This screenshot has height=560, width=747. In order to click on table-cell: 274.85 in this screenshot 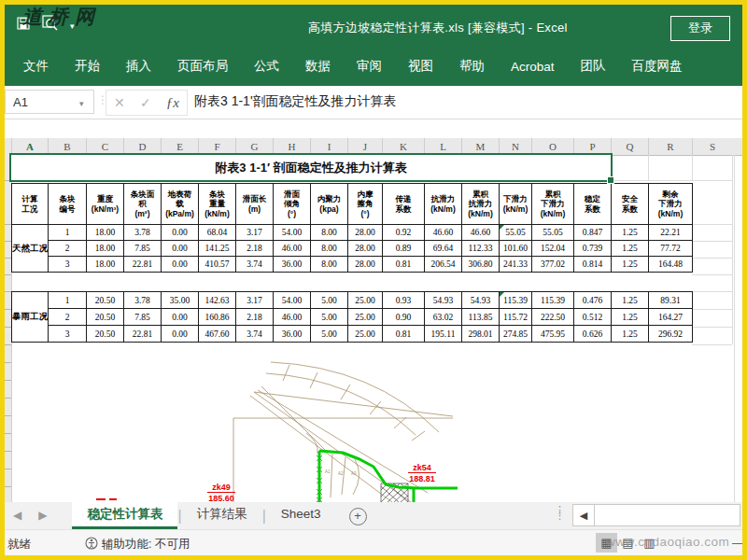, I will do `click(515, 334)`.